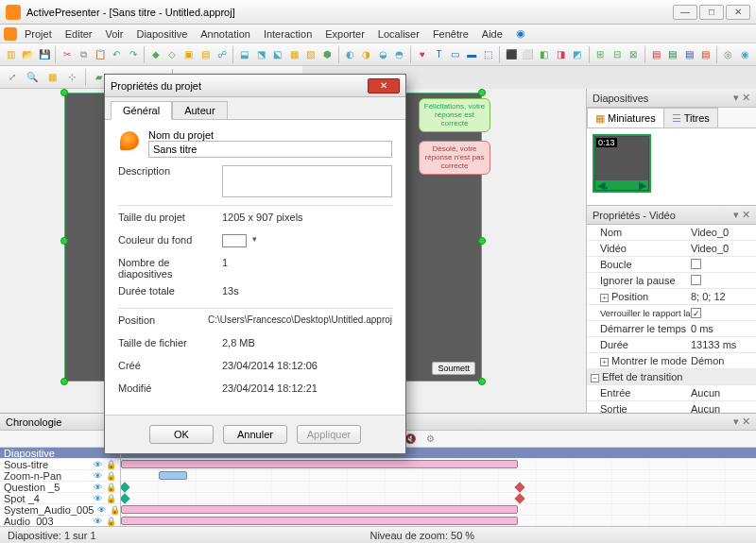 This screenshot has height=543, width=756. I want to click on minimize-button: —, so click(685, 12).